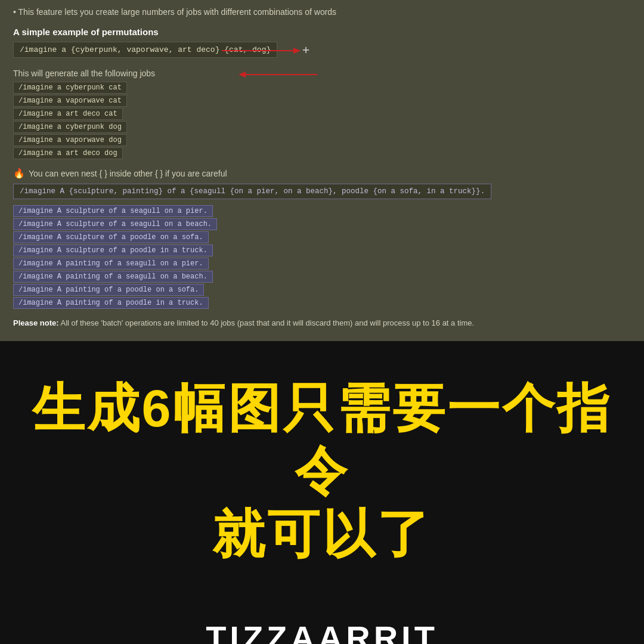 Image resolution: width=644 pixels, height=644 pixels. Describe the element at coordinates (322, 631) in the screenshot. I see `brand-name: TIZZAARRIT` at that location.